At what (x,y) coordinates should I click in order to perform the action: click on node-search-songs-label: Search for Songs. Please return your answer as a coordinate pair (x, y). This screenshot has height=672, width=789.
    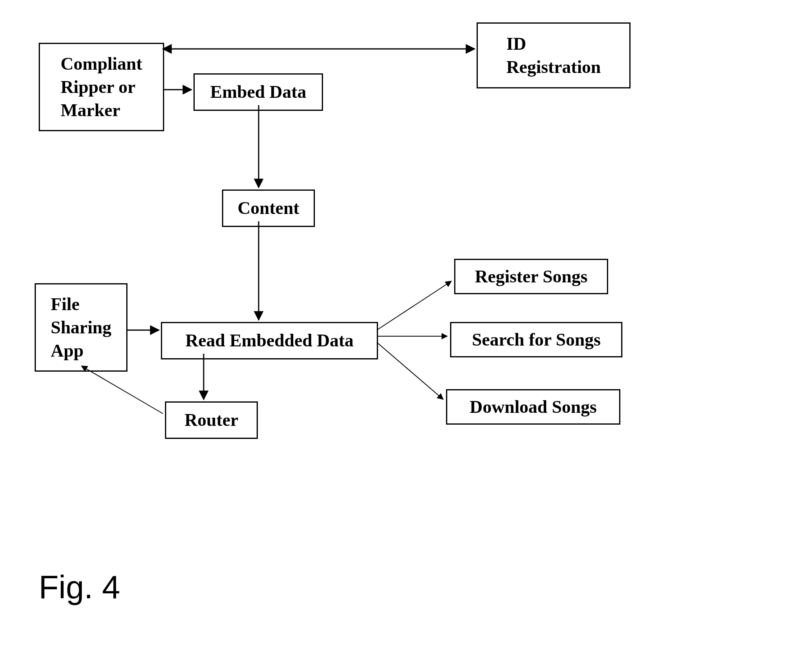
    Looking at the image, I should click on (536, 340).